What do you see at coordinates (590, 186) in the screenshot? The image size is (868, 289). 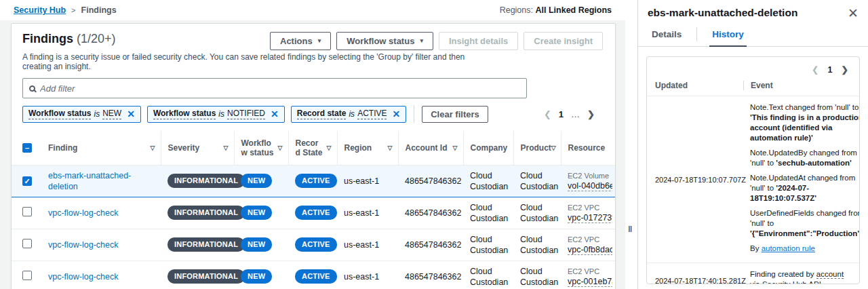 I see `resource-link: vol-040db6e86490` at bounding box center [590, 186].